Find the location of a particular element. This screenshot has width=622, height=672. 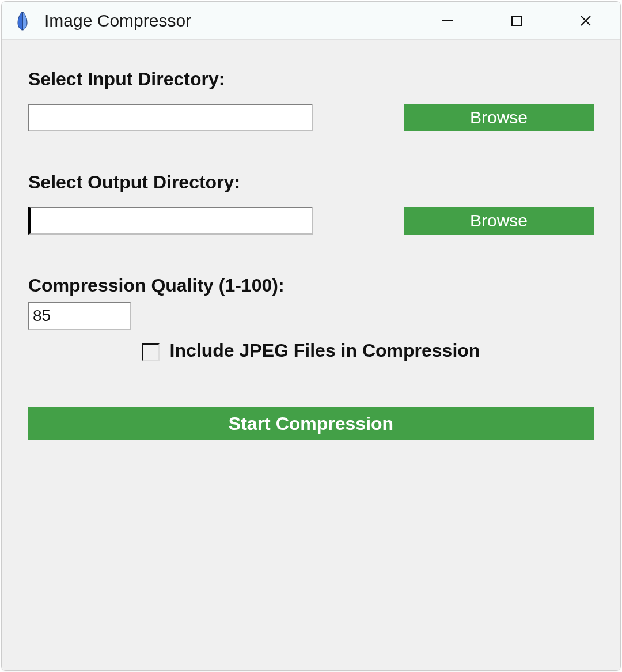

include-jpeg-row: Include JPEG Files in Compression is located at coordinates (311, 350).